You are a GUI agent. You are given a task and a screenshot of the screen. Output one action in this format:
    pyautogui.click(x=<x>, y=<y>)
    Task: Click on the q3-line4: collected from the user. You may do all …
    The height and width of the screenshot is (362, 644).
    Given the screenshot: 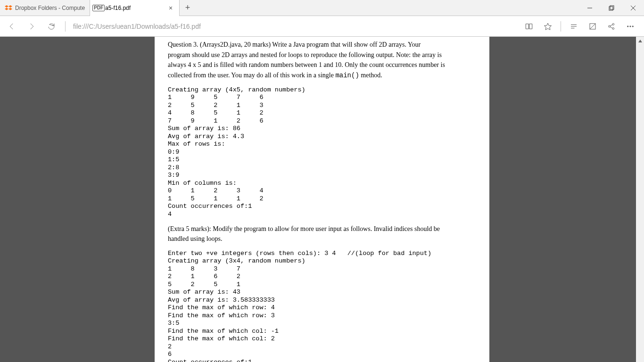 What is the action you would take?
    pyautogui.click(x=322, y=75)
    